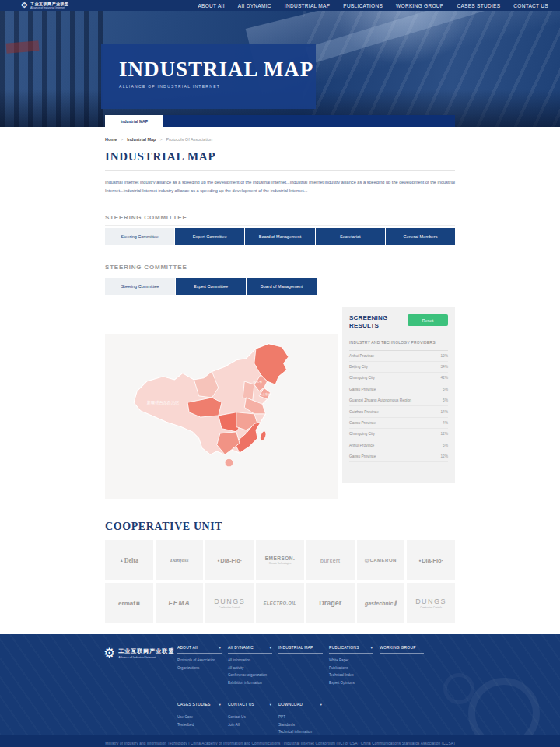 The image size is (560, 747). Describe the element at coordinates (362, 423) in the screenshot. I see `province-name: Gansu Province` at that location.